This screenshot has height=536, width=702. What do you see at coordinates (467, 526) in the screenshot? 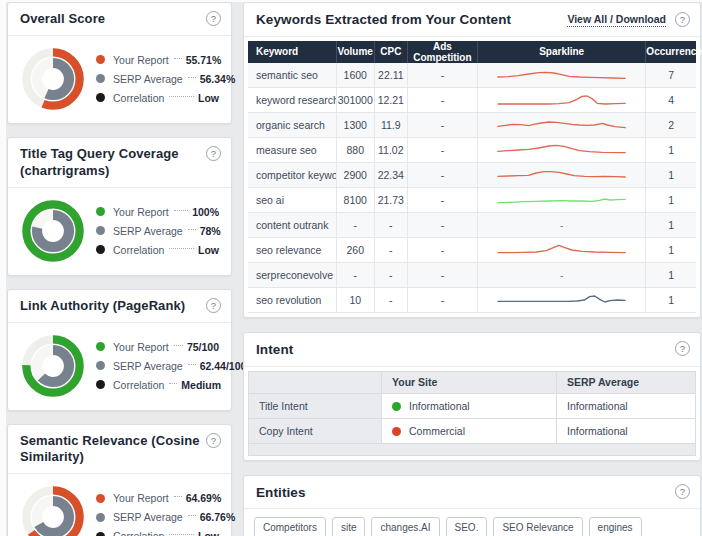
I see `entity-tag: SEO.` at bounding box center [467, 526].